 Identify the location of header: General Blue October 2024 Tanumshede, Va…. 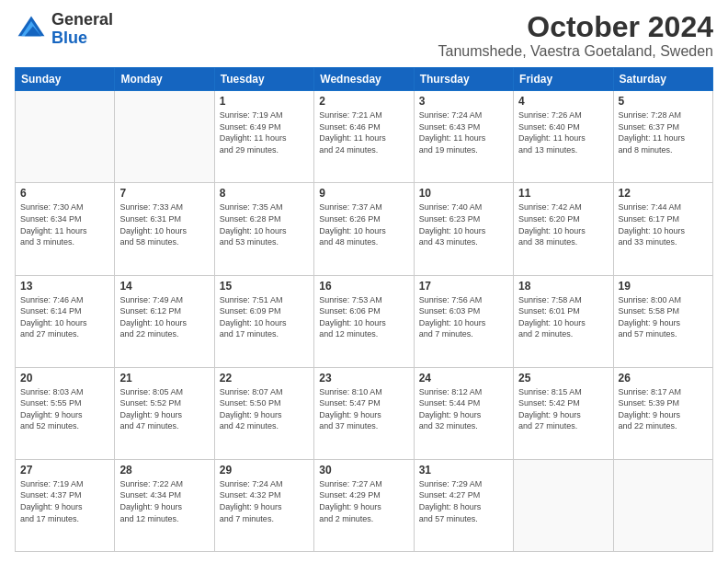
(364, 35).